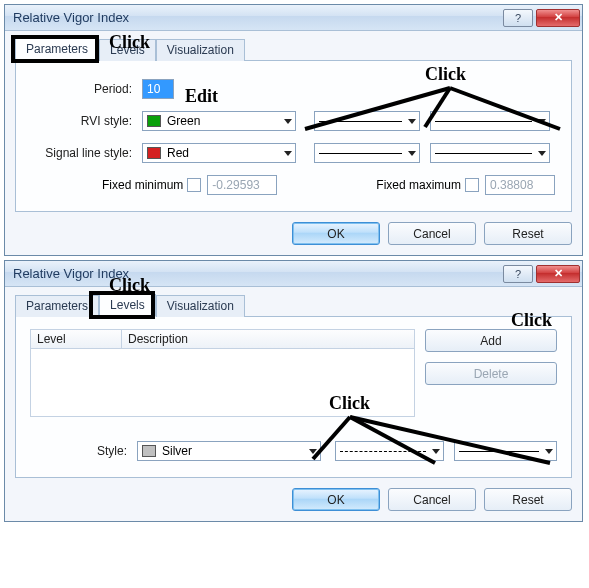 The height and width of the screenshot is (588, 589). What do you see at coordinates (178, 153) in the screenshot?
I see `signal-color-name: Red` at bounding box center [178, 153].